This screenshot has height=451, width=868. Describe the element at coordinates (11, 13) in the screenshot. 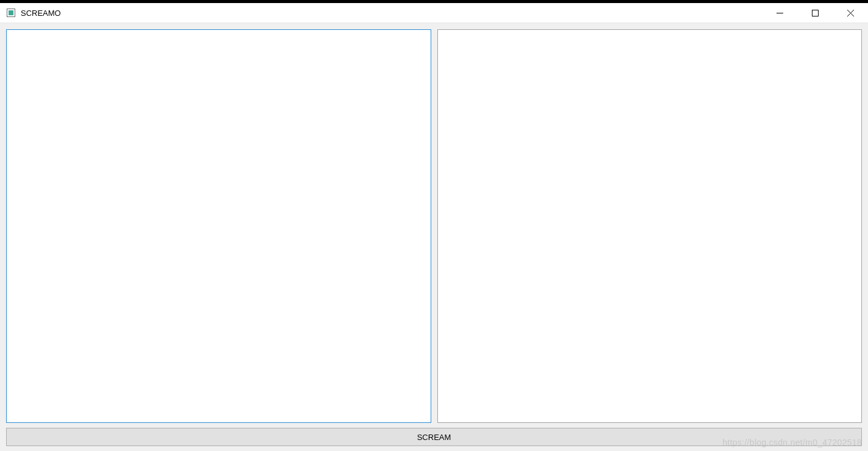

I see `app-icon` at that location.